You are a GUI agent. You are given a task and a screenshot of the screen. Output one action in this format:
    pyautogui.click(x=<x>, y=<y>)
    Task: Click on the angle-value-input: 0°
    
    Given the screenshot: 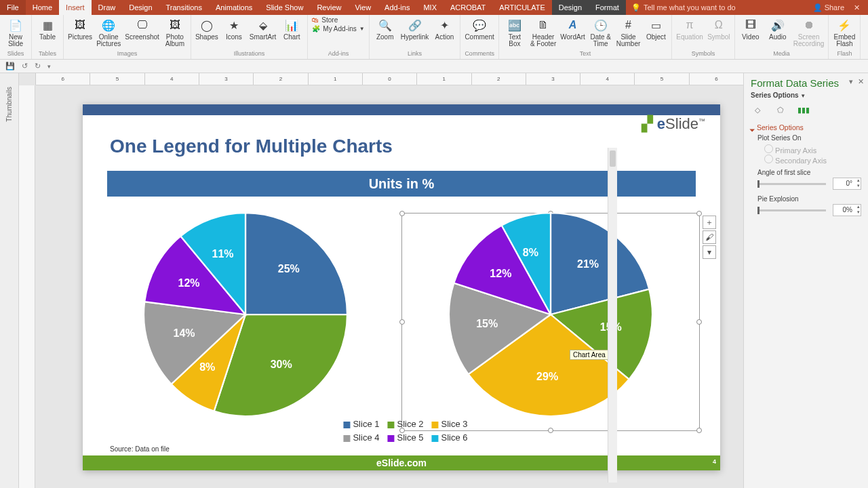 What is the action you would take?
    pyautogui.click(x=847, y=184)
    